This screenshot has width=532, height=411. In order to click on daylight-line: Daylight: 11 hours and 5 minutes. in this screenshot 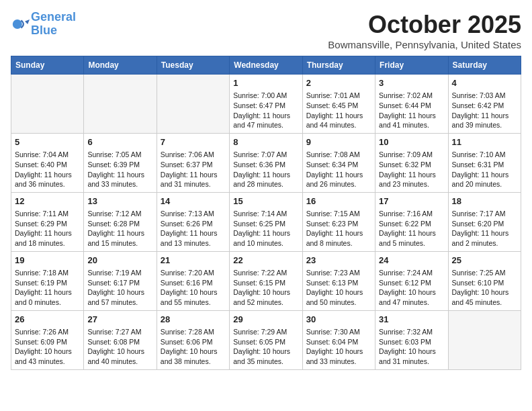, I will do `click(411, 238)`.